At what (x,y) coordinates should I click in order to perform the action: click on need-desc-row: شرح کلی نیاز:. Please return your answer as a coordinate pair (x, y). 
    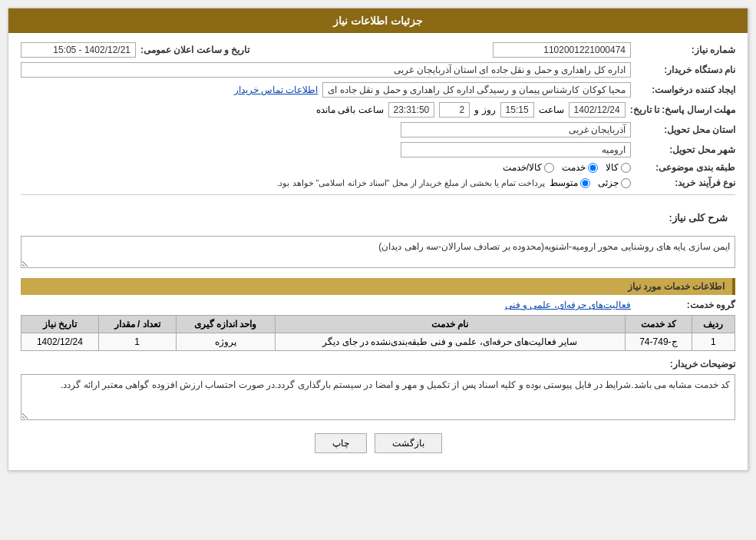
    Looking at the image, I should click on (378, 217).